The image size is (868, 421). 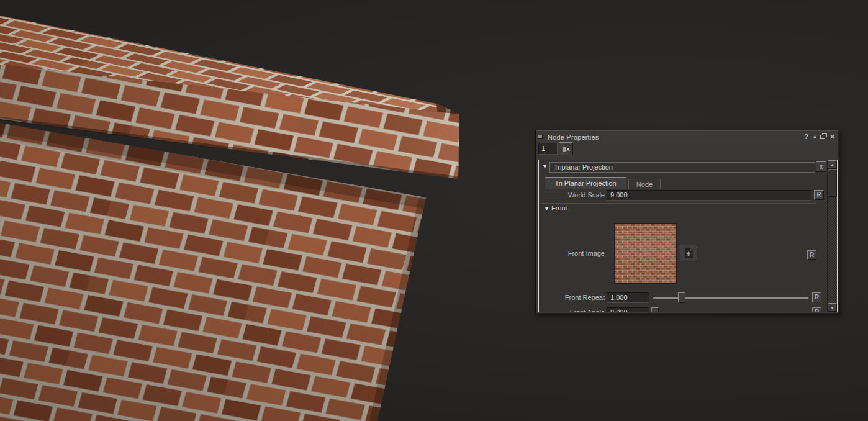 I want to click on front-repeat-reset-button: R, so click(x=817, y=297).